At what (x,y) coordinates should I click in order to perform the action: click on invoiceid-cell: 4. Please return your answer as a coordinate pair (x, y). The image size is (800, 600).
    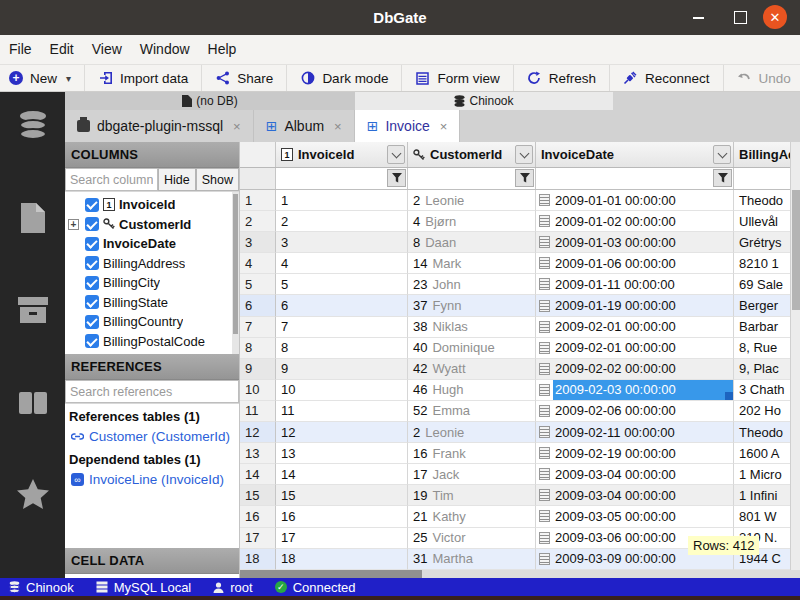
    Looking at the image, I should click on (342, 264).